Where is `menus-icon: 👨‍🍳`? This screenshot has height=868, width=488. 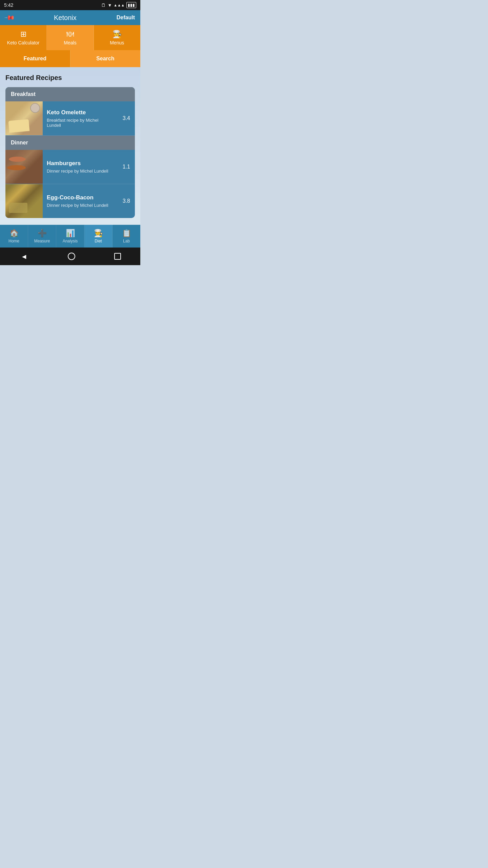 menus-icon: 👨‍🍳 is located at coordinates (117, 34).